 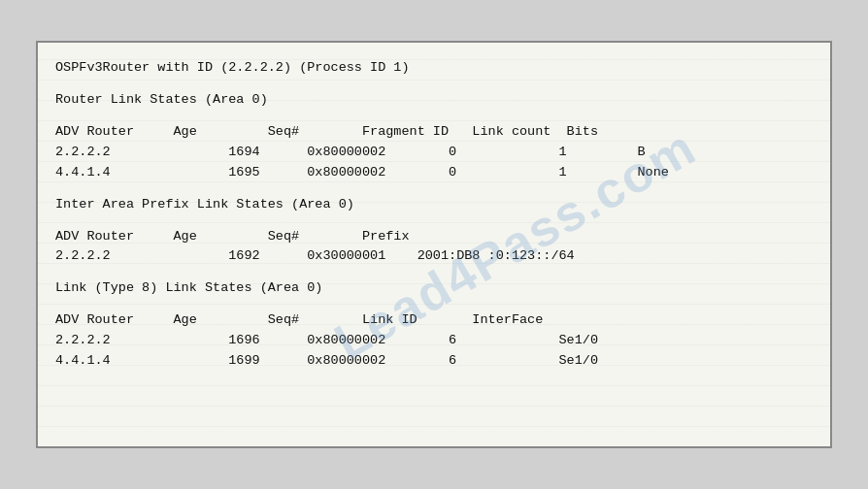 I want to click on ospf-title-line: OSPFv3Router with ID (2.2.2.2) (Process …, so click(x=434, y=68).